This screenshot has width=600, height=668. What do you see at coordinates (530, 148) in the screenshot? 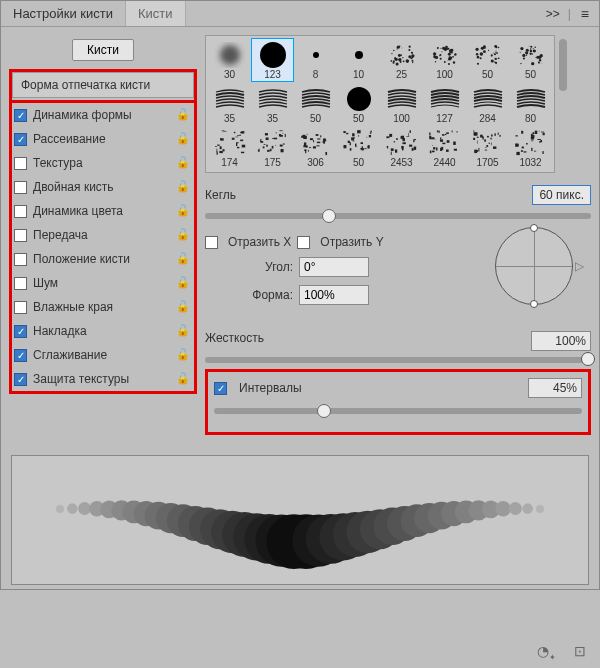
I see `brush-preset: 1032` at bounding box center [530, 148].